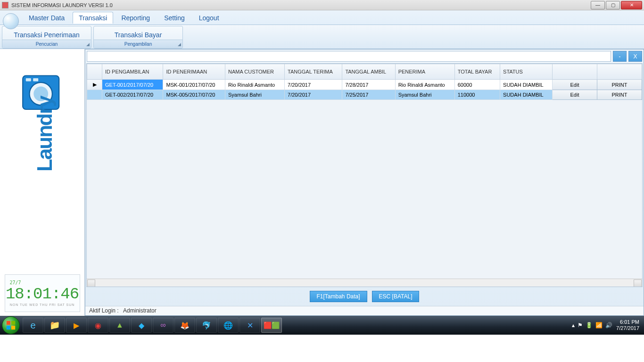  What do you see at coordinates (11, 325) in the screenshot?
I see `start-button` at bounding box center [11, 325].